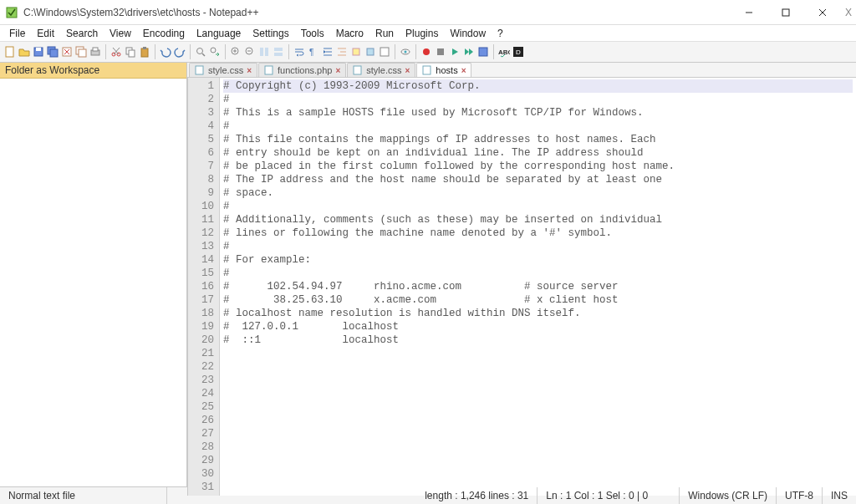 This screenshot has height=504, width=856. I want to click on hidden-chars-icon, so click(385, 52).